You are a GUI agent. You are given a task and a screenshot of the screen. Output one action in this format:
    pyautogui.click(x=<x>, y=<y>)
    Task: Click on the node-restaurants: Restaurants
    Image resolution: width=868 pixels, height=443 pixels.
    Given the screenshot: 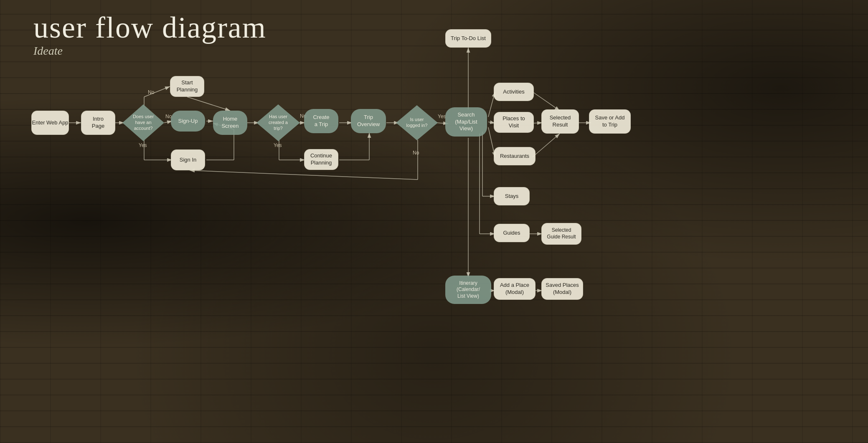 What is the action you would take?
    pyautogui.click(x=515, y=156)
    